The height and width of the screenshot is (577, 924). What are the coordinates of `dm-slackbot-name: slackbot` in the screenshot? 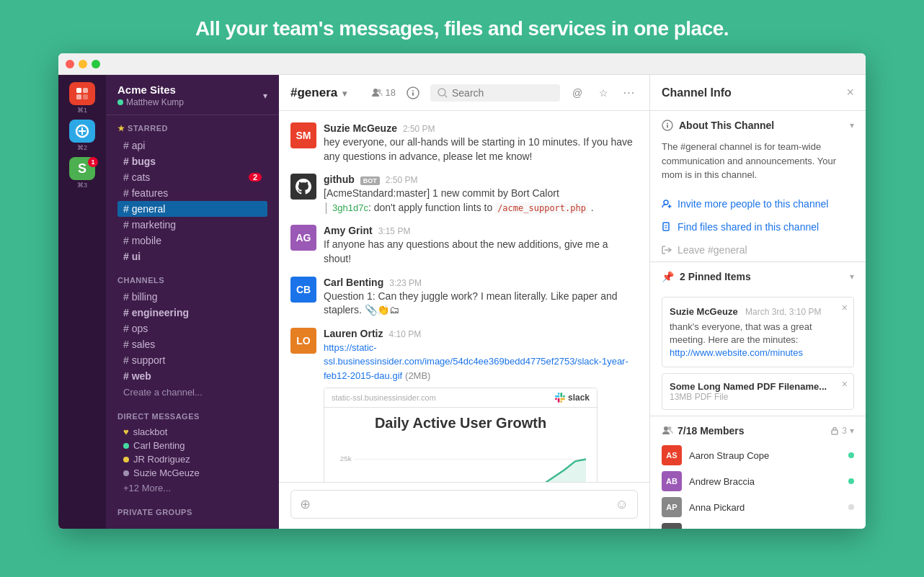 It's located at (151, 432).